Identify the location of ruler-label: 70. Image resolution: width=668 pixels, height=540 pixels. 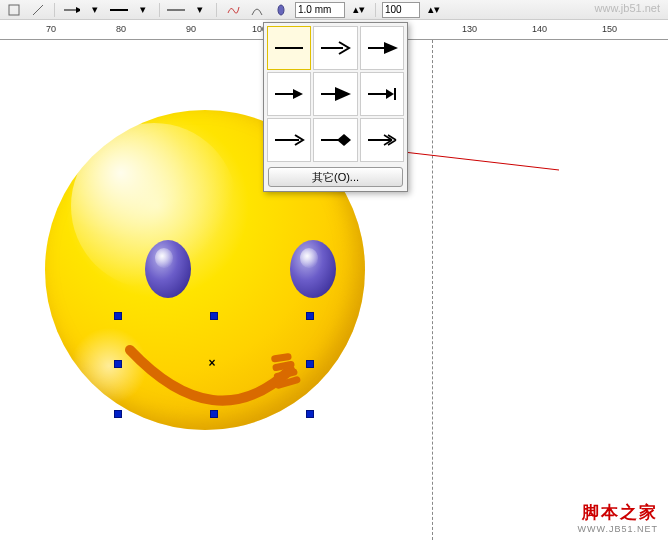
(51, 29).